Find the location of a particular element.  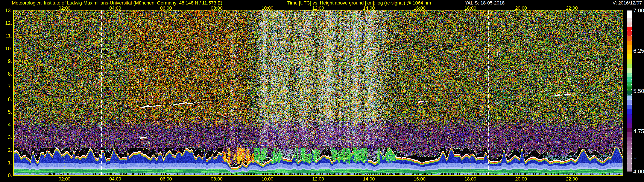

y-tick-label: 10. is located at coordinates (6, 48).